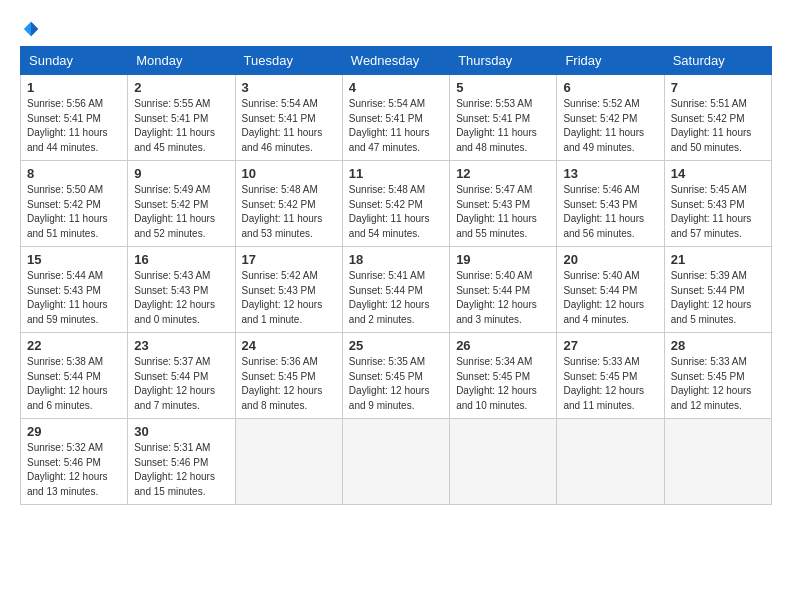 The height and width of the screenshot is (612, 792). I want to click on day-info: Sunrise: 5:56 AM Sunset: 5:41 PM Dayligh…, so click(74, 126).